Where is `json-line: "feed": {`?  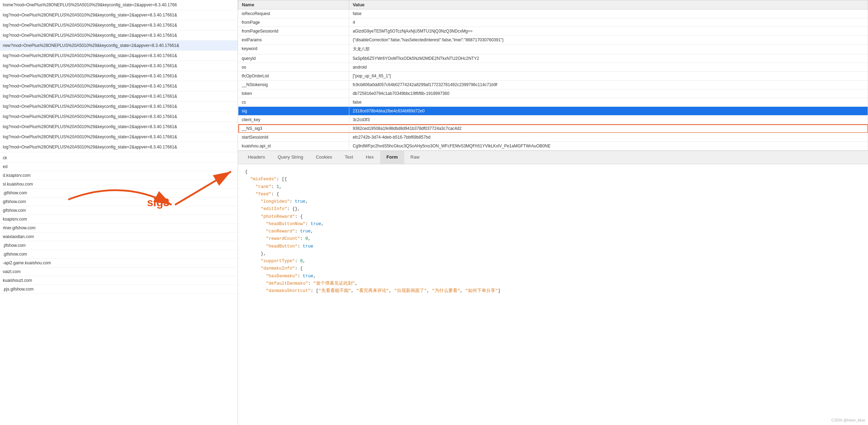 json-line: "feed": { is located at coordinates (553, 195).